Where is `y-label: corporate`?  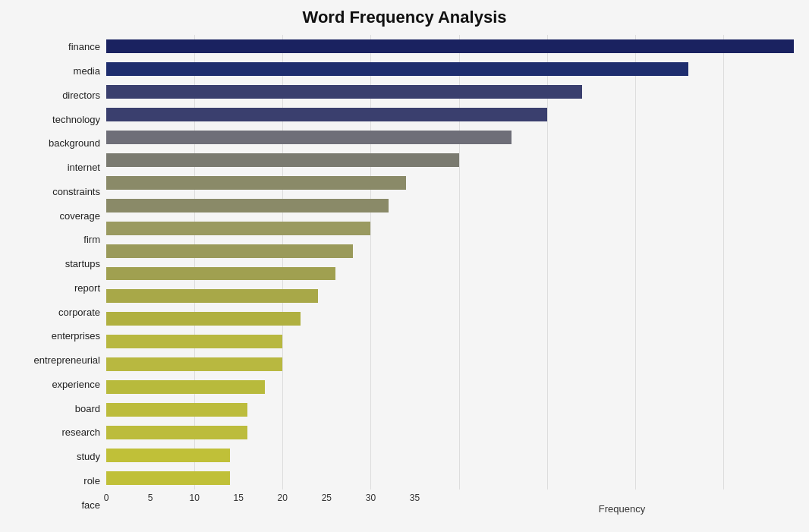 y-label: corporate is located at coordinates (79, 313).